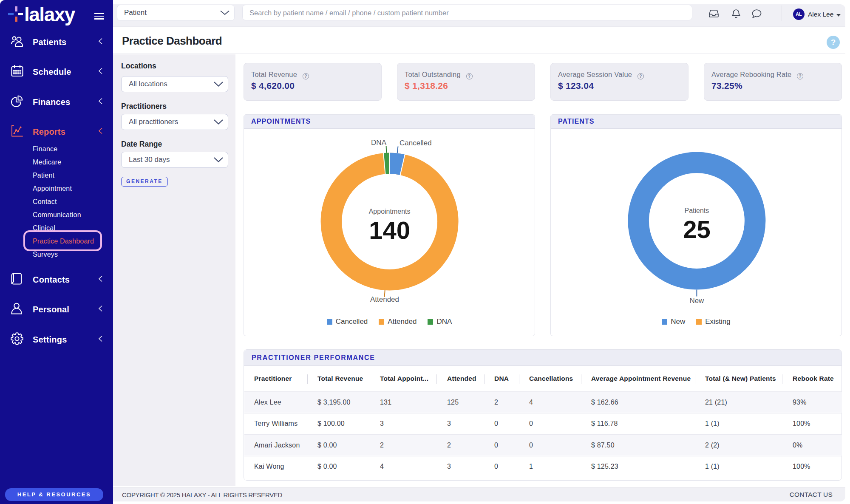 The image size is (850, 504). Describe the element at coordinates (389, 230) in the screenshot. I see `svg-text: 140` at that location.